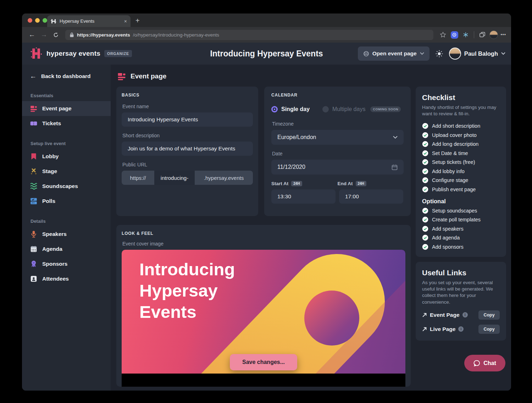 Image resolution: width=532 pixels, height=403 pixels. Describe the element at coordinates (503, 35) in the screenshot. I see `browser-menu-icon: •••` at that location.